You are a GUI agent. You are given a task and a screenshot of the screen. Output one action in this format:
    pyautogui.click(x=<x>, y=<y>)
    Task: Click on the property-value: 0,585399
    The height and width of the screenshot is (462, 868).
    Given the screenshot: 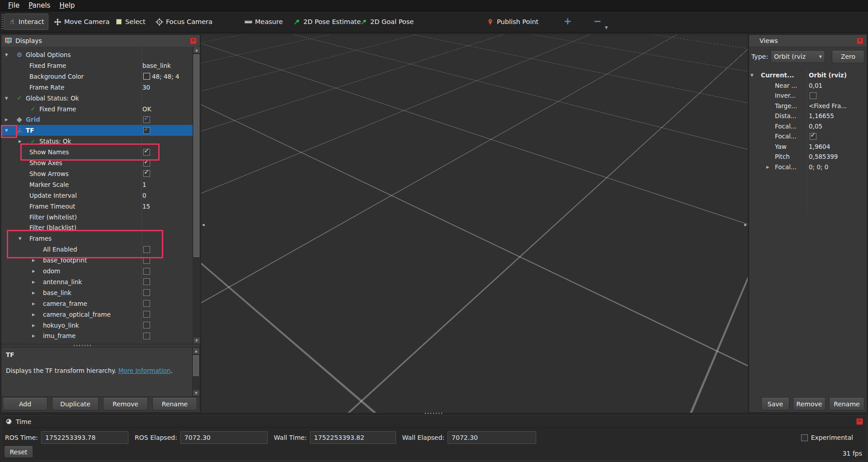 What is the action you would take?
    pyautogui.click(x=823, y=157)
    